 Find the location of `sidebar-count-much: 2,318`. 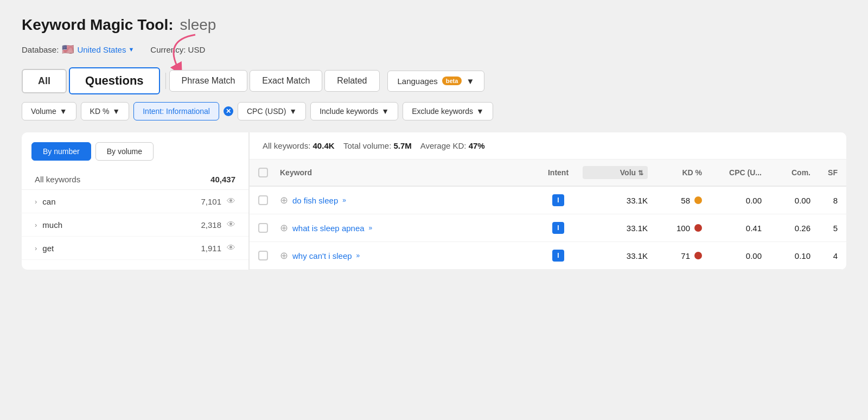

sidebar-count-much: 2,318 is located at coordinates (211, 225).